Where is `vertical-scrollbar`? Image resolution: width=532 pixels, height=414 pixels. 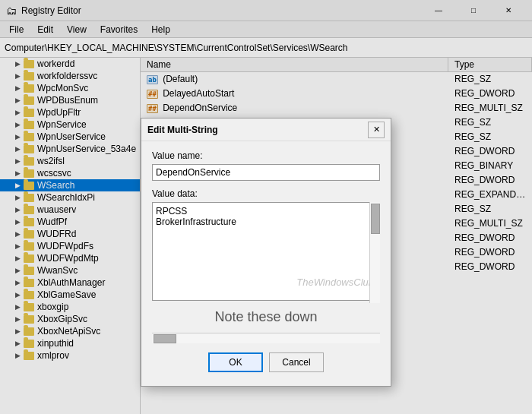 vertical-scrollbar is located at coordinates (375, 252).